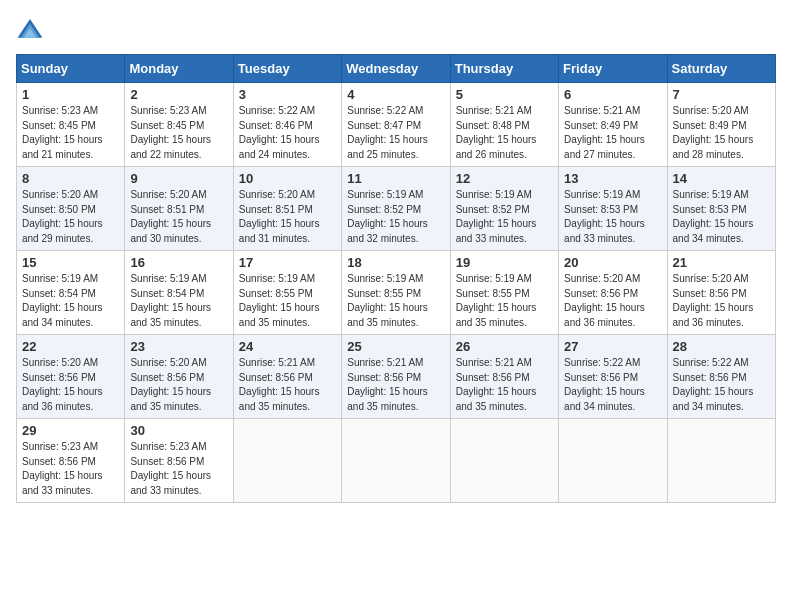  I want to click on header-day-saturday: Saturday, so click(721, 69).